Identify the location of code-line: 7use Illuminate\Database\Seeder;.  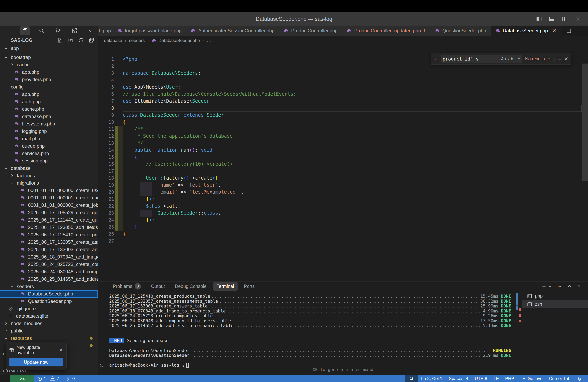
(343, 101).